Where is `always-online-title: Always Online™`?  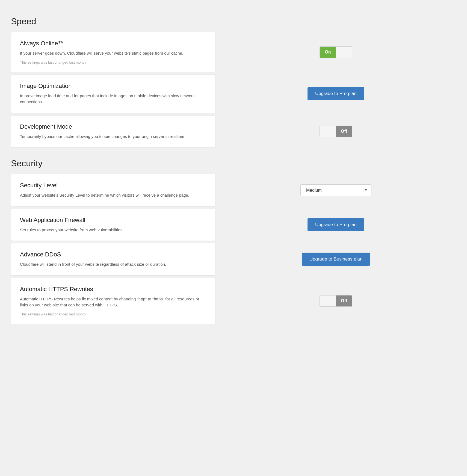 always-online-title: Always Online™ is located at coordinates (113, 43).